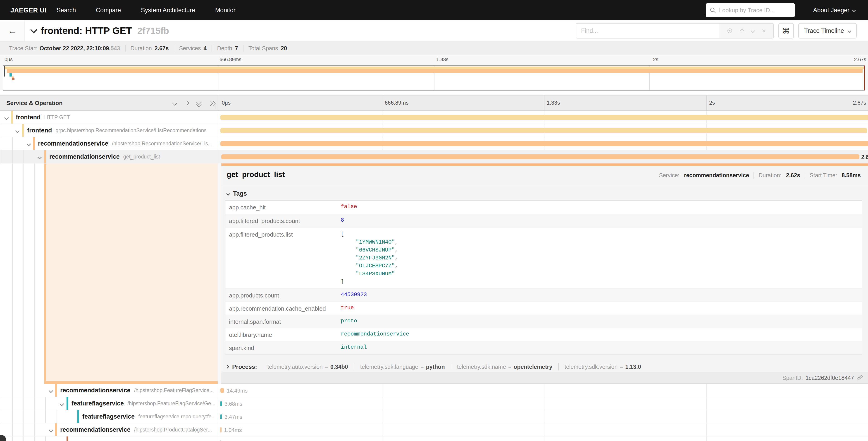 This screenshot has height=441, width=868. I want to click on tag-key: app.recommendation.cache_enabled, so click(282, 308).